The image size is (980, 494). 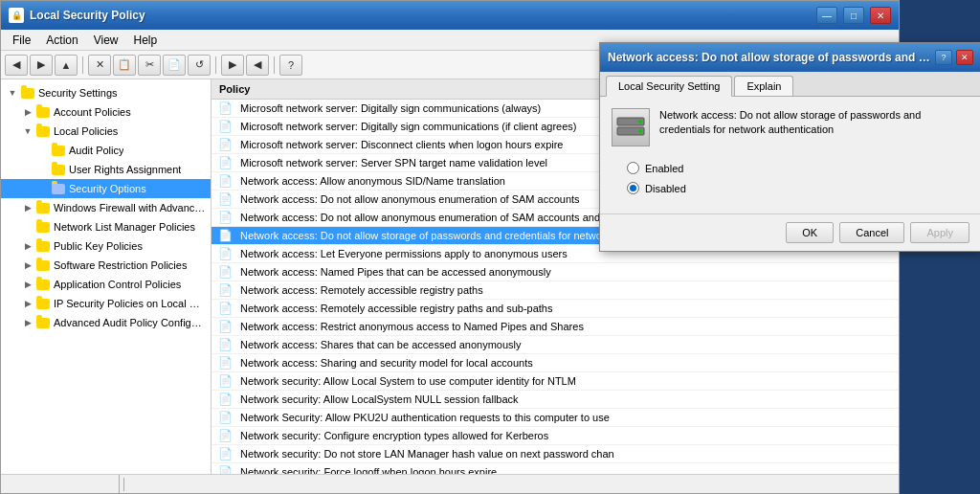 What do you see at coordinates (810, 233) in the screenshot?
I see `ok-button: OK` at bounding box center [810, 233].